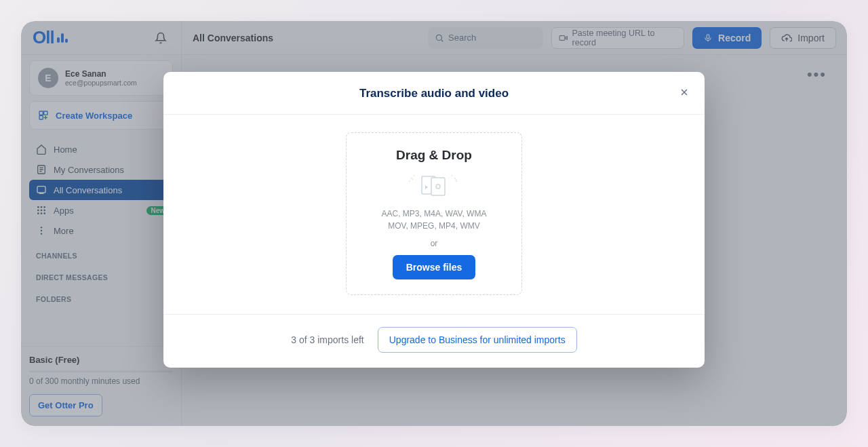 The image size is (868, 447). Describe the element at coordinates (684, 92) in the screenshot. I see `close-icon` at that location.